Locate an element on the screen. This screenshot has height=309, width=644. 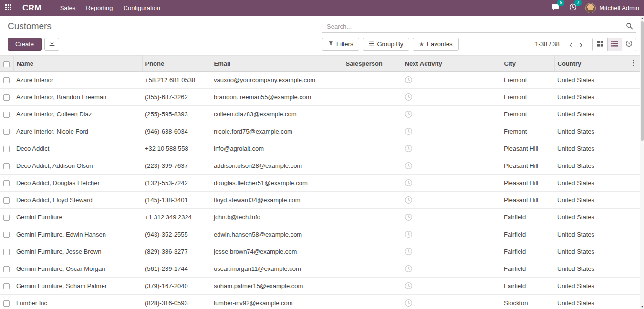
column-header-salesperson: Salesperson is located at coordinates (372, 64).